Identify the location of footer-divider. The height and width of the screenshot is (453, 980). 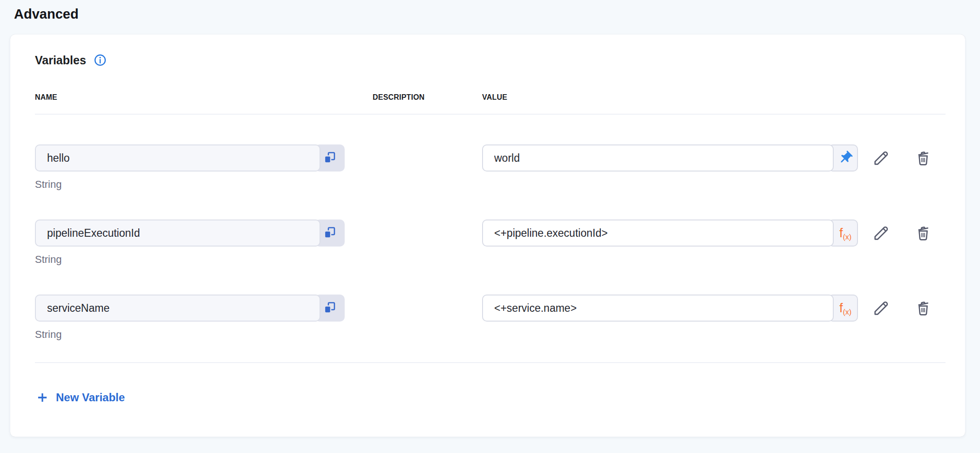
(490, 363).